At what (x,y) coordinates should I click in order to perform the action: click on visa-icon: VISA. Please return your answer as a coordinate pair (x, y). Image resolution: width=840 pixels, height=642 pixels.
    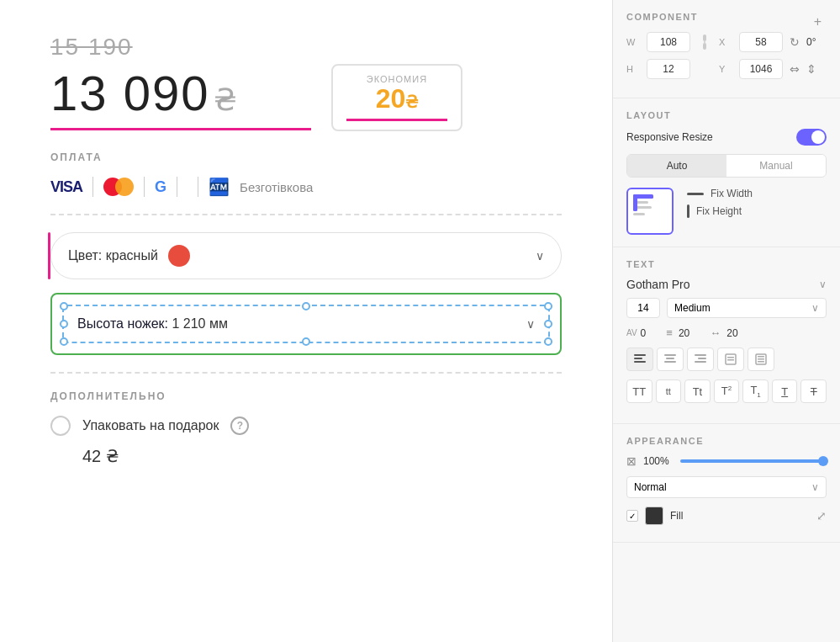
    Looking at the image, I should click on (66, 187).